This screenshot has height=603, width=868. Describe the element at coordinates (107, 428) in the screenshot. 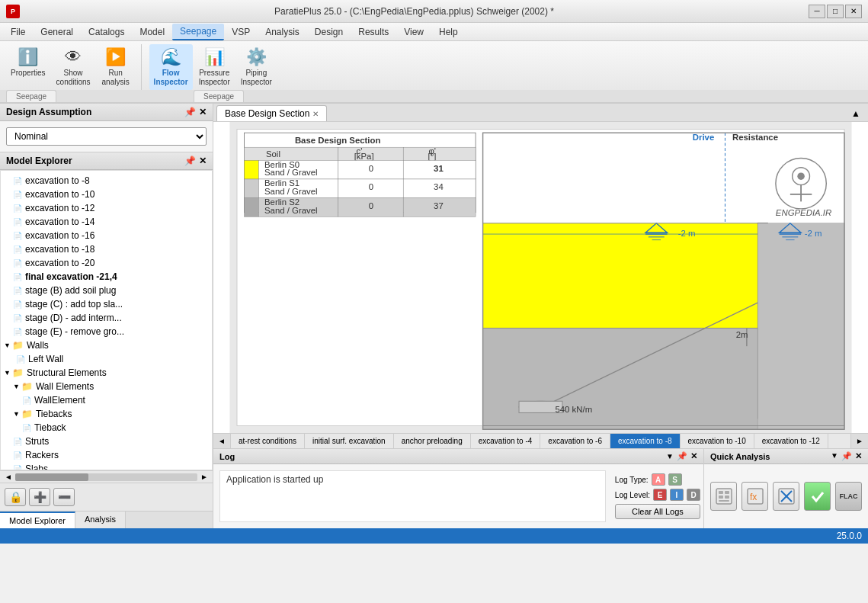

I see `tree-item-tieback: 📄 Tieback` at that location.